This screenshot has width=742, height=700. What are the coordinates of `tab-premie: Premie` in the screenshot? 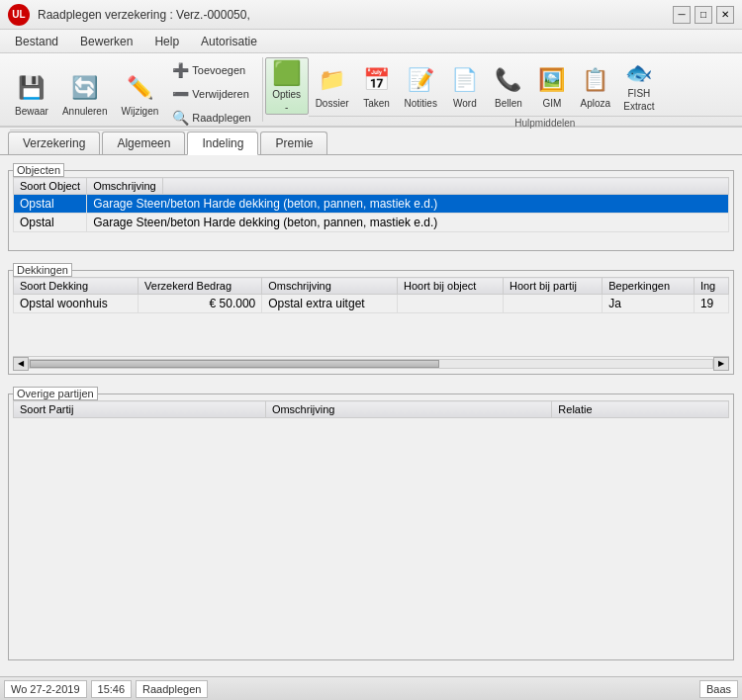 It's located at (294, 142).